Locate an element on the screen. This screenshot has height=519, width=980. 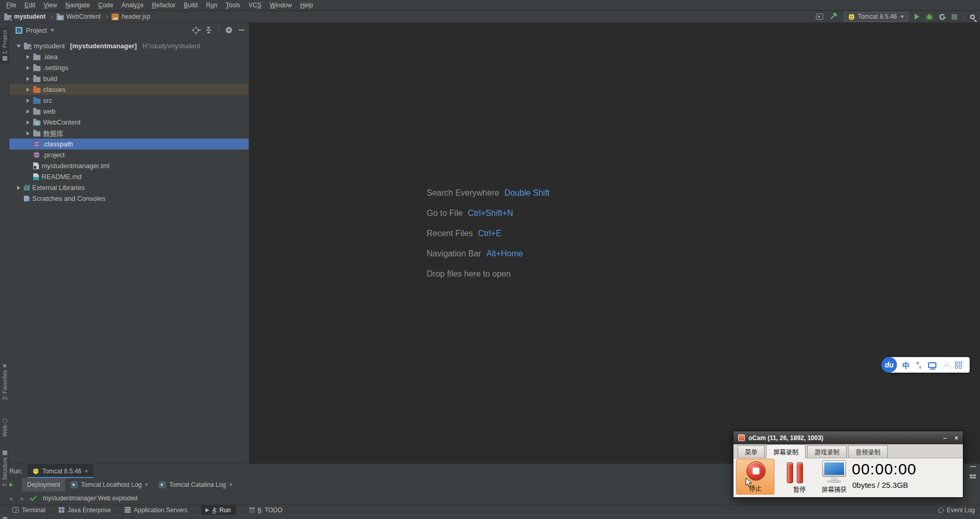
ocam-tab-menu: 菜单 is located at coordinates (751, 452).